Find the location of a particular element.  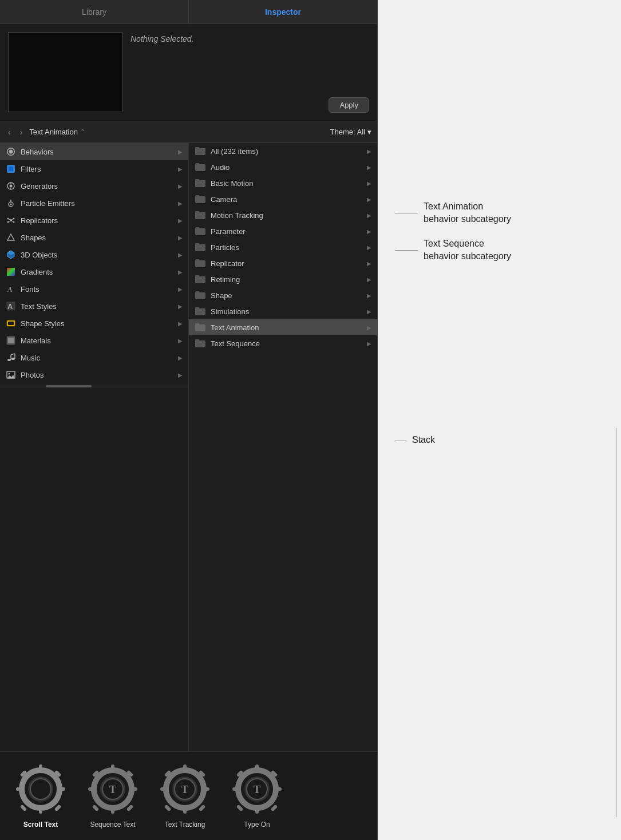

category-item-shape-styles: Shape Styles ▶ is located at coordinates (94, 323).